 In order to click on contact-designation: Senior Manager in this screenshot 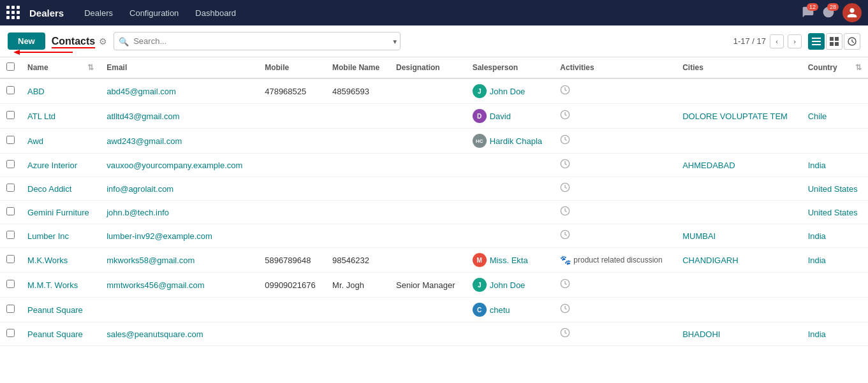, I will do `click(428, 285)`.